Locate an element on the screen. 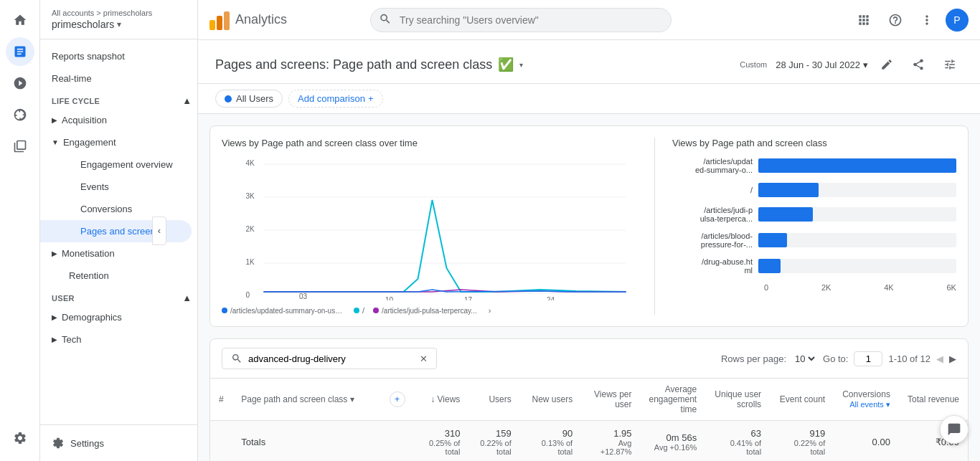  bar-chart-panel: Views by Page path and screen class /art… is located at coordinates (806, 227).